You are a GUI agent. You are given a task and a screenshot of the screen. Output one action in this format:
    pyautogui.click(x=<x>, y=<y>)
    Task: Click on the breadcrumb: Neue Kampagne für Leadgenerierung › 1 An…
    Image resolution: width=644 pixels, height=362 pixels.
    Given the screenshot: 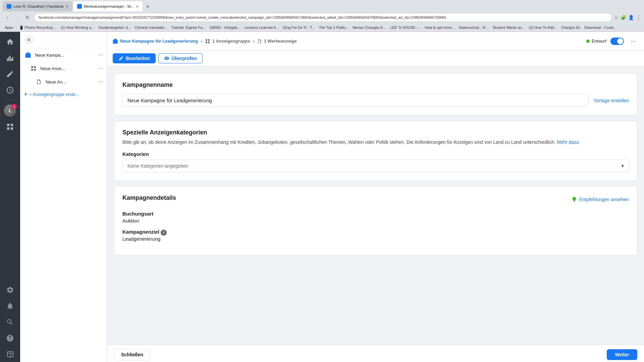 What is the action you would take?
    pyautogui.click(x=205, y=41)
    